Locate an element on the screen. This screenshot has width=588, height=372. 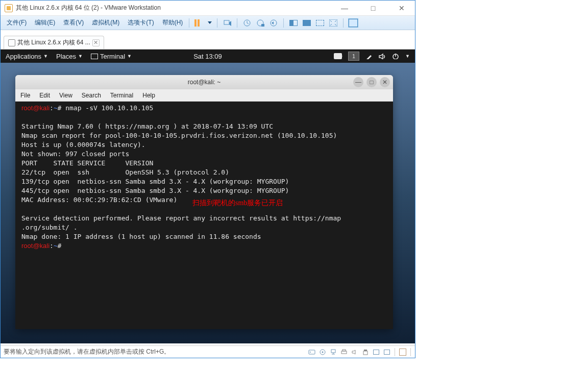
view-fit-button is located at coordinates (320, 23).